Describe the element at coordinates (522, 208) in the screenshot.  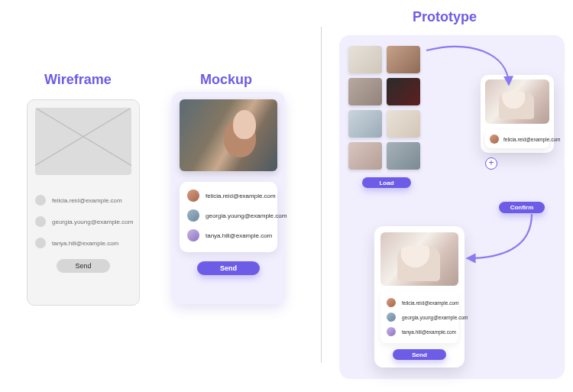
I see `confirm-button: Confirm` at that location.